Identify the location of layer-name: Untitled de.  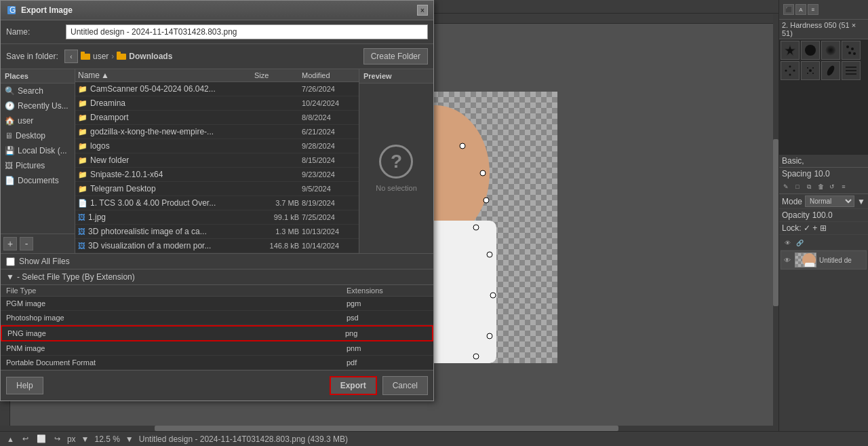
(842, 261).